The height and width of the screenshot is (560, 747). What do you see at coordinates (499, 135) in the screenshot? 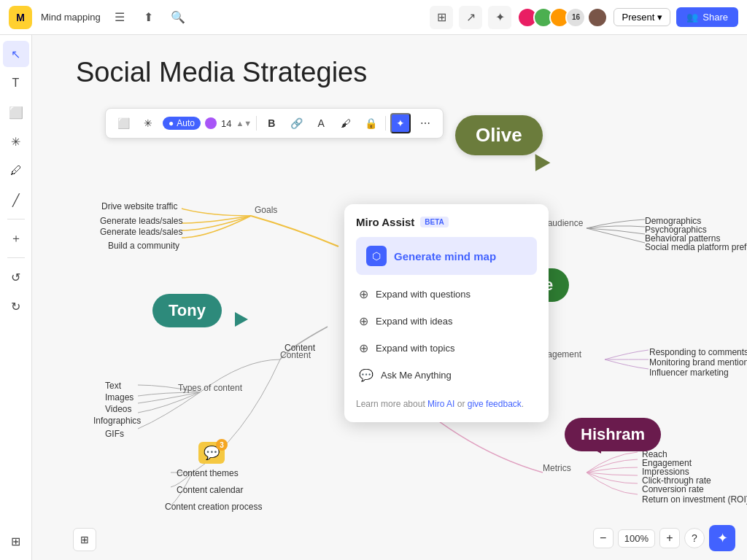
I see `olive-label: Olive` at bounding box center [499, 135].